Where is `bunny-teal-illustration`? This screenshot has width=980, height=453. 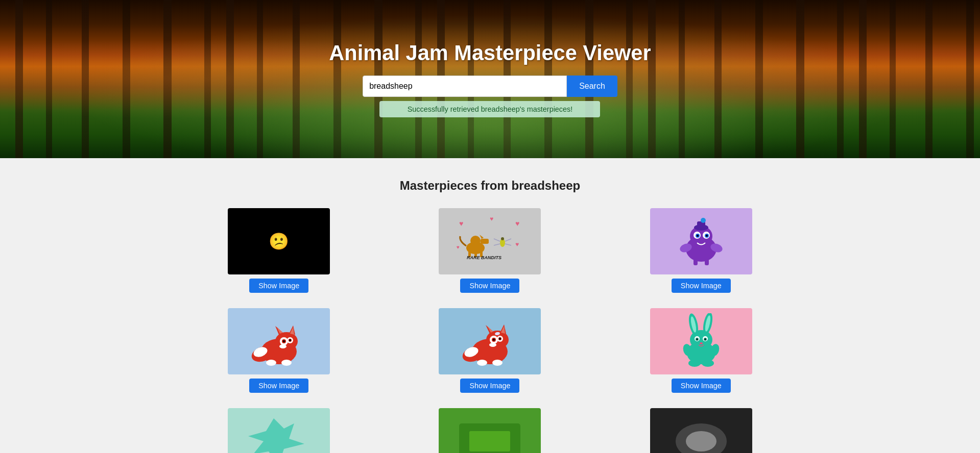 bunny-teal-illustration is located at coordinates (701, 341).